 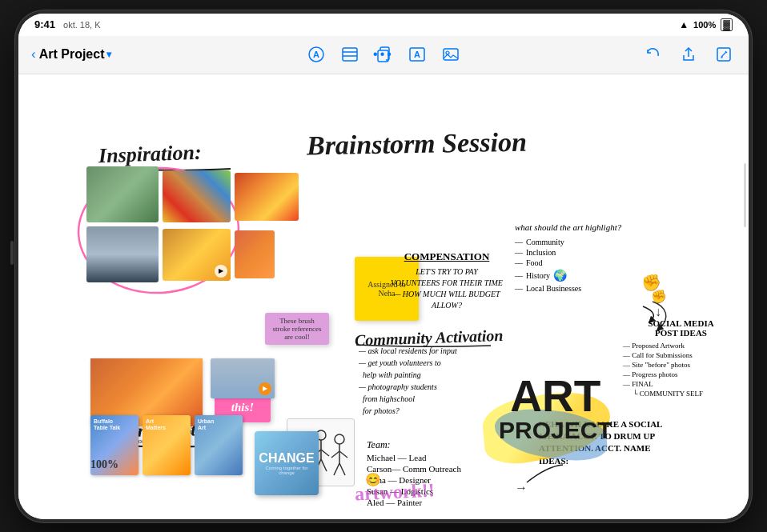 I want to click on social-media-box: SOCIAL MEDIAPOST IDEAS Proposed Artwork …, so click(x=681, y=358).